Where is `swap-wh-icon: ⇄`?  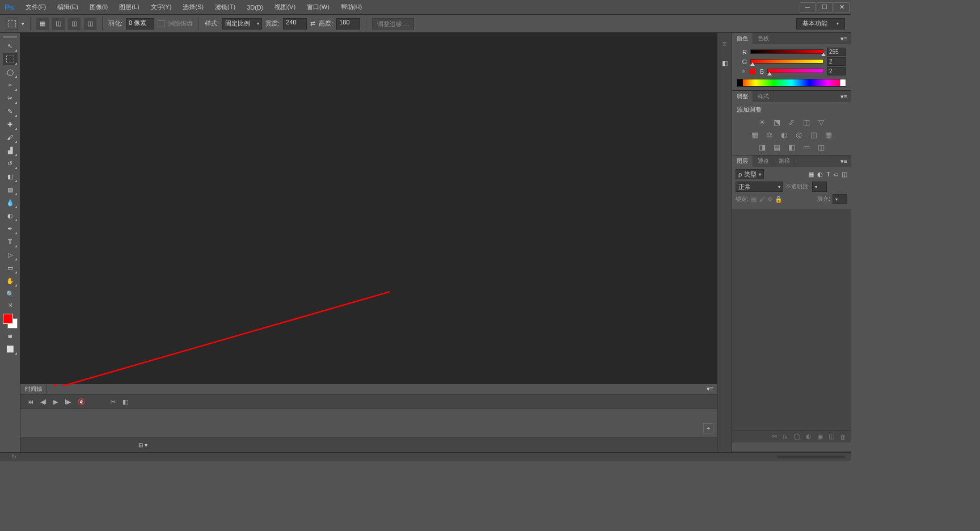
swap-wh-icon: ⇄ is located at coordinates (313, 24).